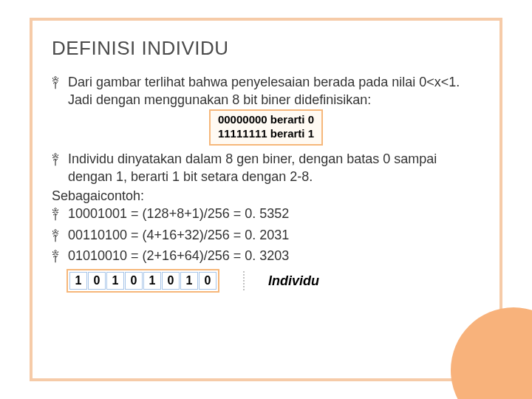  What do you see at coordinates (266, 127) in the screenshot?
I see `binary-definition-box: 00000000 berarti 0 11111111 berarti 1` at bounding box center [266, 127].